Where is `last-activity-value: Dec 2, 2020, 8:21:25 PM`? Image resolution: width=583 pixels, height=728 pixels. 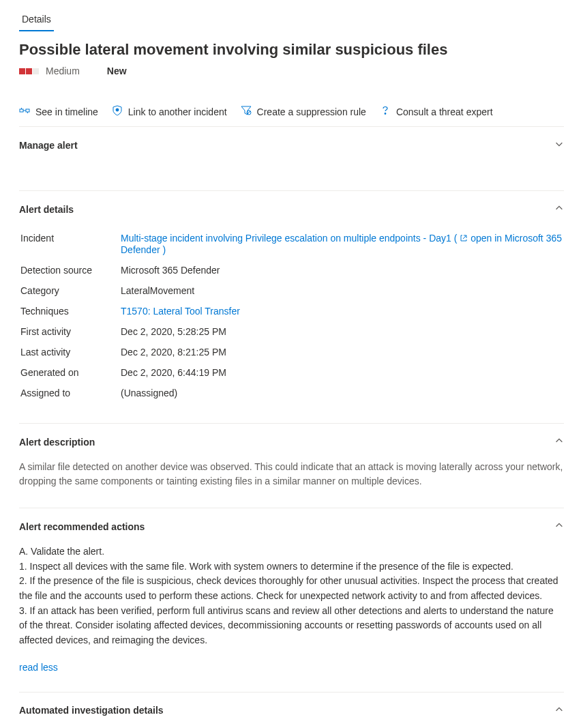
last-activity-value: Dec 2, 2020, 8:21:25 PM is located at coordinates (342, 352).